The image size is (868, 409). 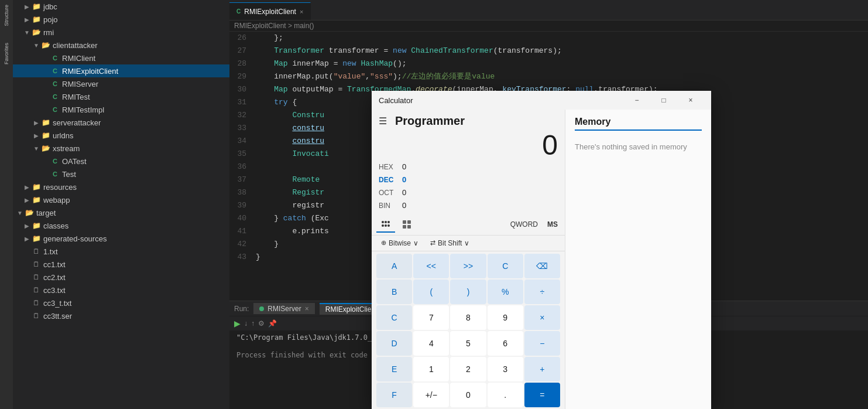 What do you see at coordinates (121, 122) in the screenshot?
I see `tree-item-serverattacker: ▶ 📁 serverattacker` at bounding box center [121, 122].